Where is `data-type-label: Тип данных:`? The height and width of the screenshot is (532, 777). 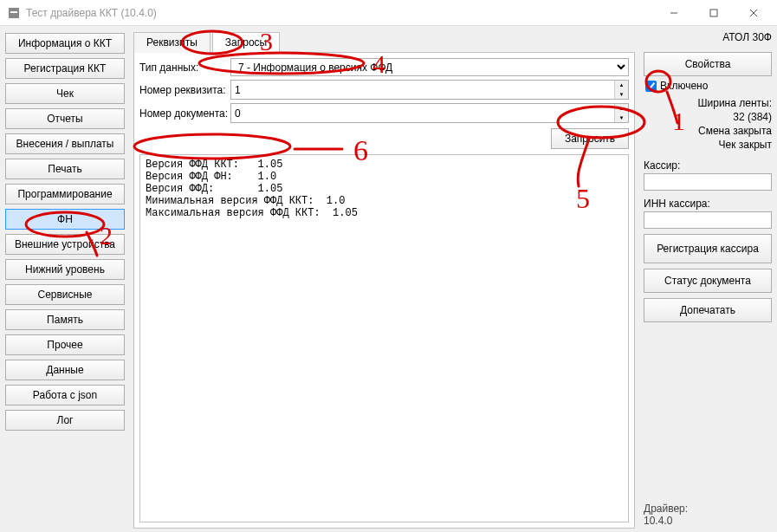
data-type-label: Тип данных: is located at coordinates (185, 68).